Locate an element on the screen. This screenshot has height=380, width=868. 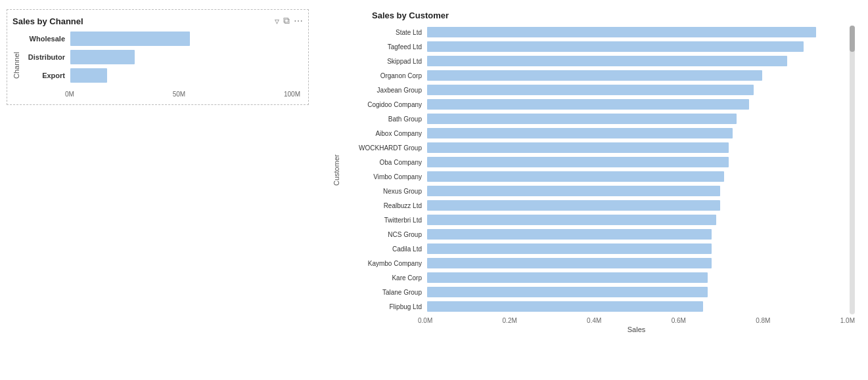
right-bar-label: Kare Corp is located at coordinates (384, 278).